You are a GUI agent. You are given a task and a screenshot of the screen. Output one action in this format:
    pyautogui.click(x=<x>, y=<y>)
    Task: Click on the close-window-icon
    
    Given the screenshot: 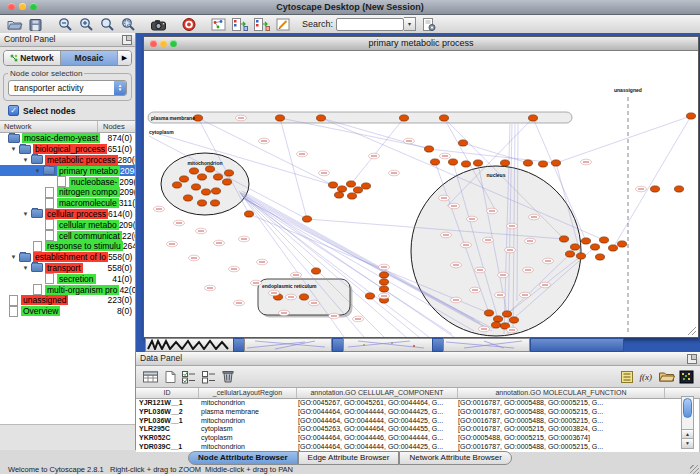 What is the action you would take?
    pyautogui.click(x=12, y=6)
    